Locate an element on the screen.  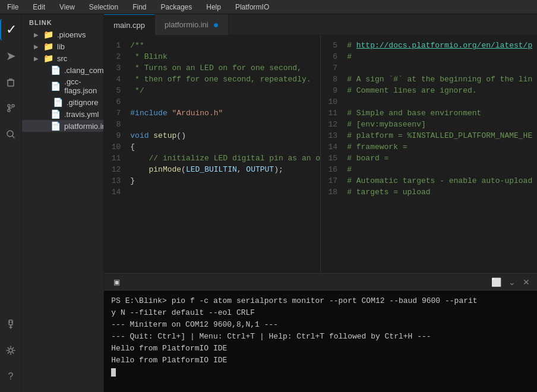
sidebar-item-pioenvs: ▶ 📁 .pioenvs is located at coordinates (63, 34).